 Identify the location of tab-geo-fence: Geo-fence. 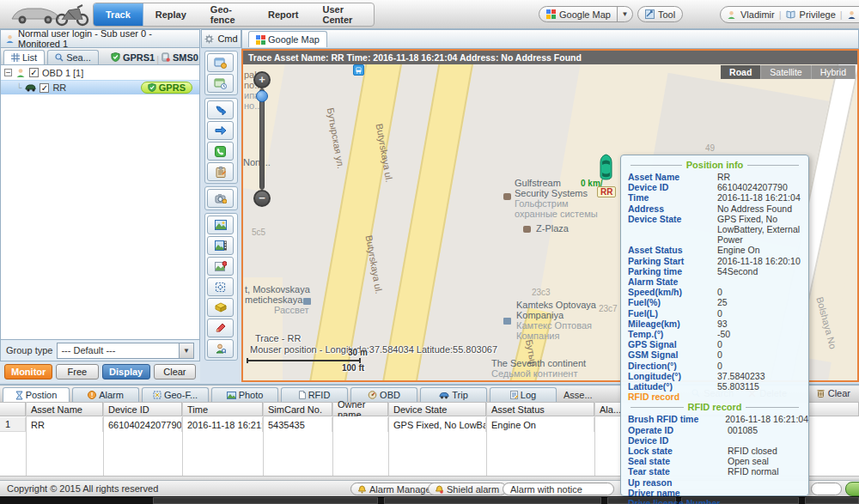
(227, 15).